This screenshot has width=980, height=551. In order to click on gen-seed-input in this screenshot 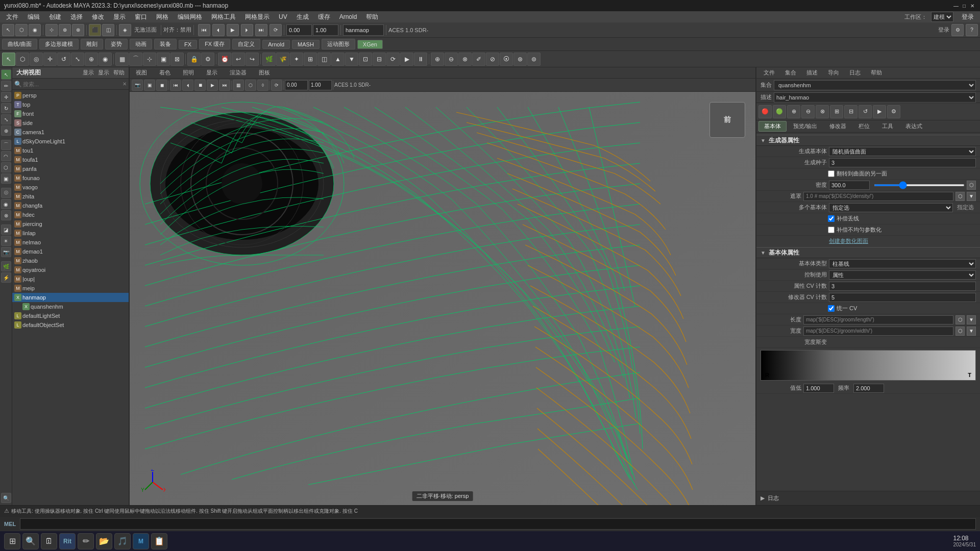, I will do `click(902, 163)`.